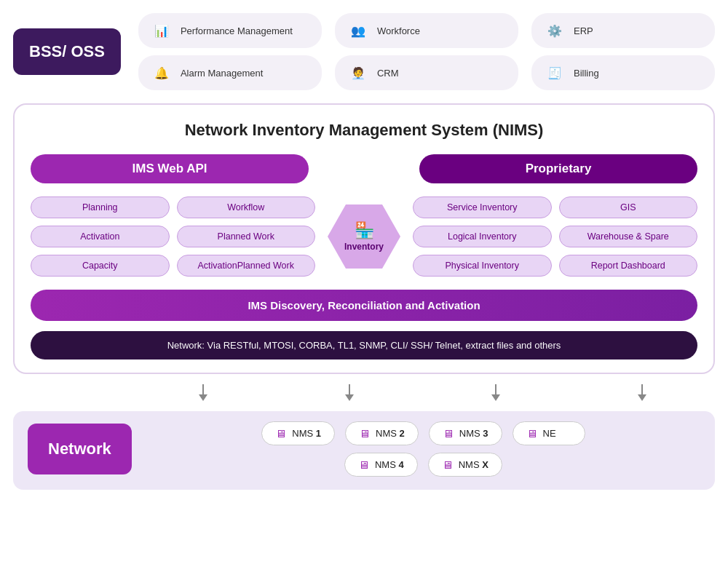 Image resolution: width=728 pixels, height=580 pixels. I want to click on inventory-hex-container: 🏪 Inventory, so click(364, 237).